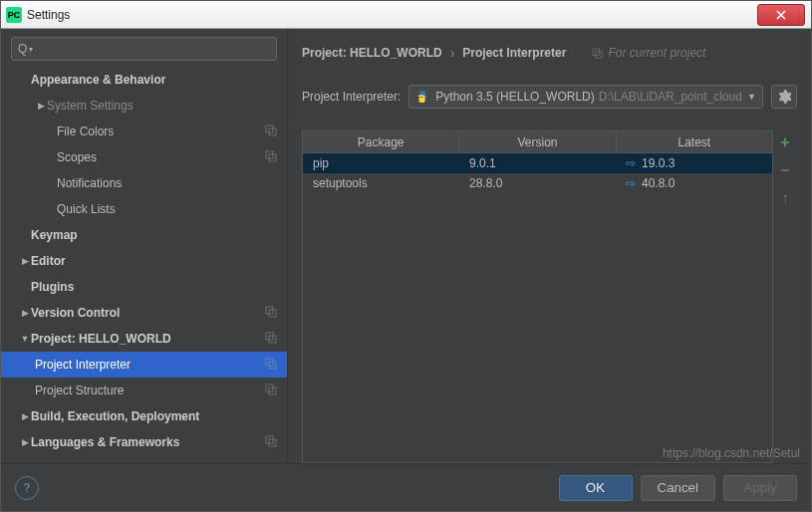  Describe the element at coordinates (143, 157) in the screenshot. I see `tree-item: Scopes` at that location.